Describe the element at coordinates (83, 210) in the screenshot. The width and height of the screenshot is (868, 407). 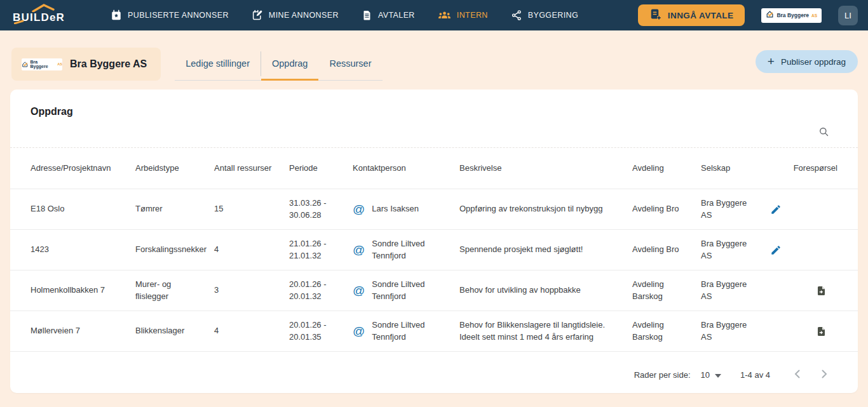
I see `cell-adresse: E18 Oslo` at that location.